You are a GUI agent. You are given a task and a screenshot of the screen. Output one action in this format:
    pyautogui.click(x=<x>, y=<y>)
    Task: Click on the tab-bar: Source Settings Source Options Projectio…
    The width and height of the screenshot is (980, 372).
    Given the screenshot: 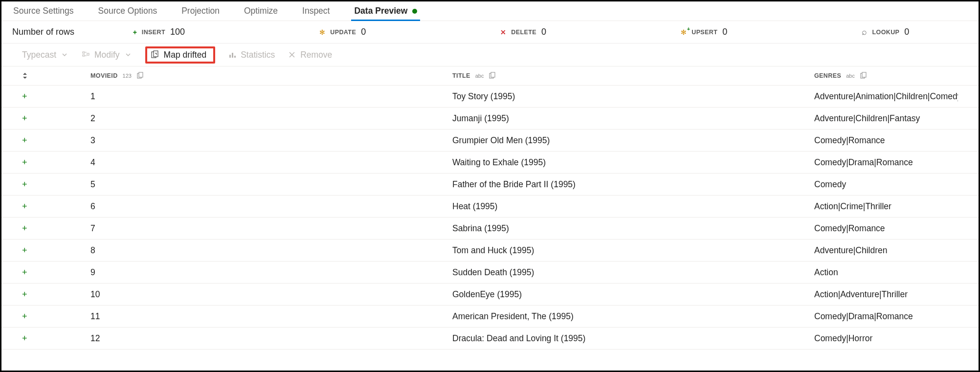 What is the action you would take?
    pyautogui.click(x=490, y=11)
    